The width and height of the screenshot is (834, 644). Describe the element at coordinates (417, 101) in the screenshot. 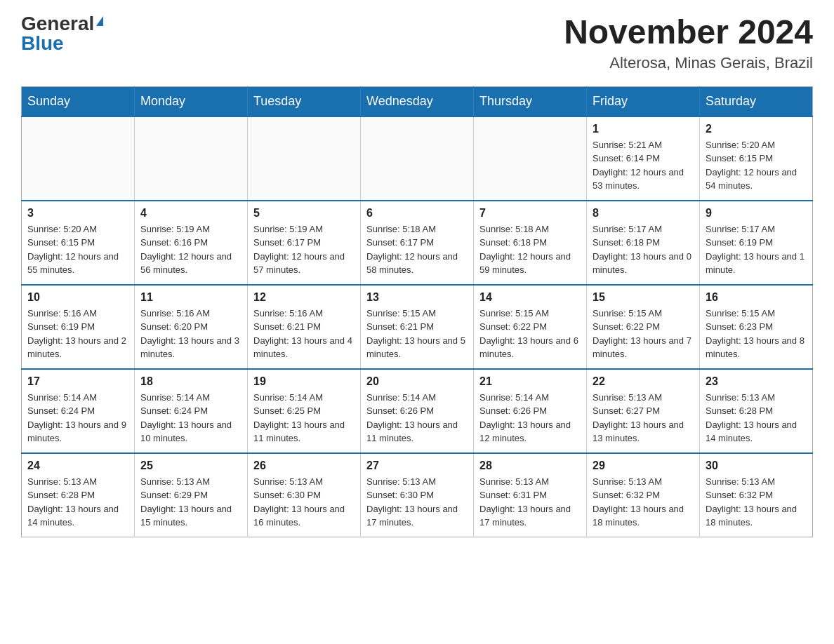

I see `weekday-header-wednesday: Wednesday` at that location.